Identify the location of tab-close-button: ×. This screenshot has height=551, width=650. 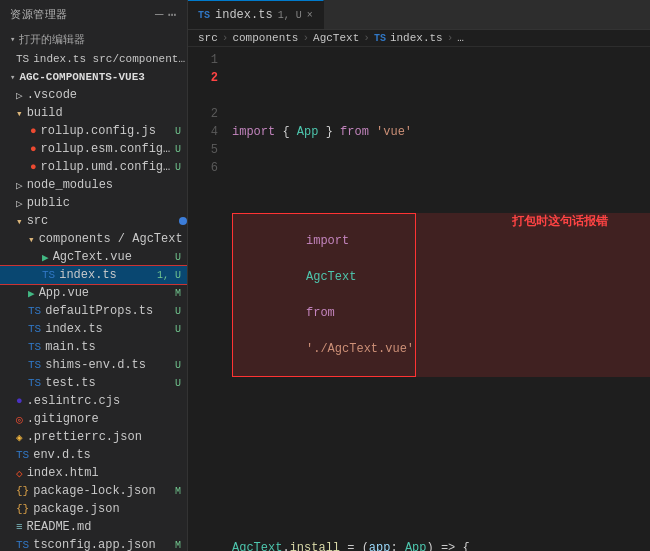
(310, 16).